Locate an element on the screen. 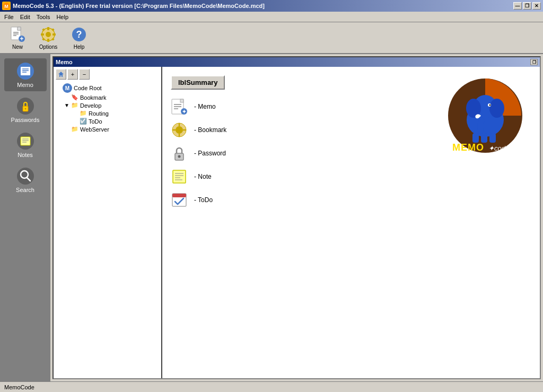 The height and width of the screenshot is (392, 543). memo-nav-label: Memo is located at coordinates (25, 85).